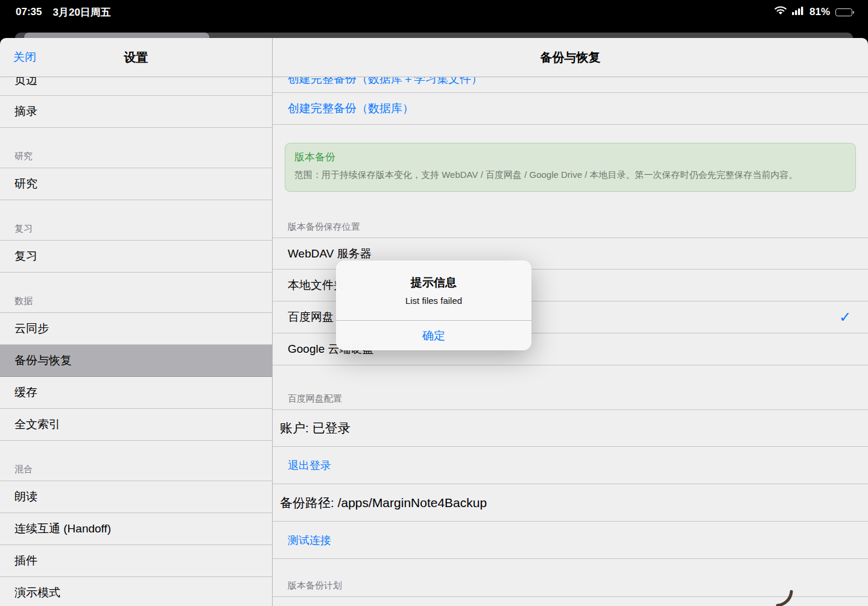  Describe the element at coordinates (434, 305) in the screenshot. I see `alert-dialog: 提示信息 List files failed 确定` at that location.